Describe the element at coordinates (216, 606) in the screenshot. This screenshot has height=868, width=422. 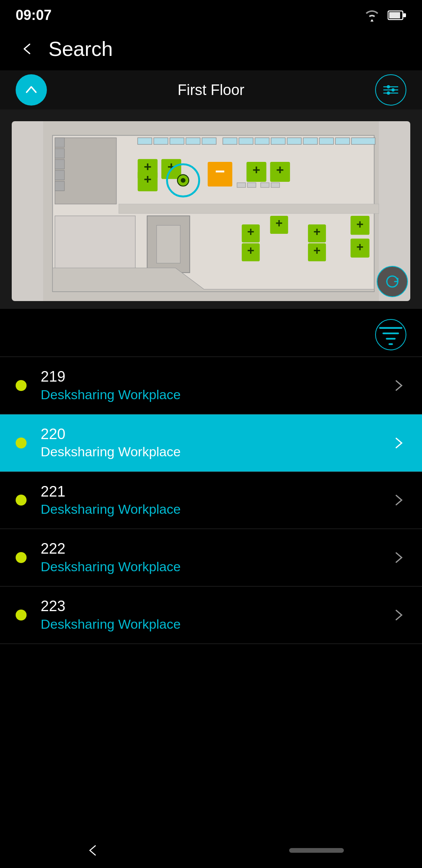
I see `item-number: 223` at that location.